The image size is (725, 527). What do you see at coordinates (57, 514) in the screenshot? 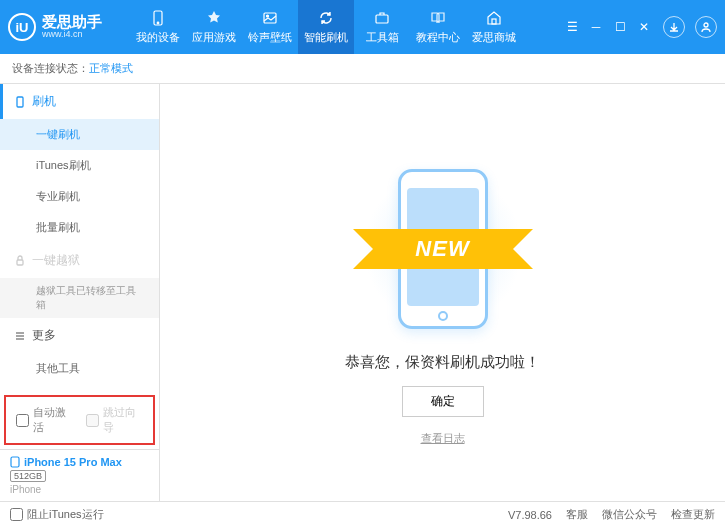
I see `block-itunes-checkbox: 阻止iTunes运行` at bounding box center [57, 514].